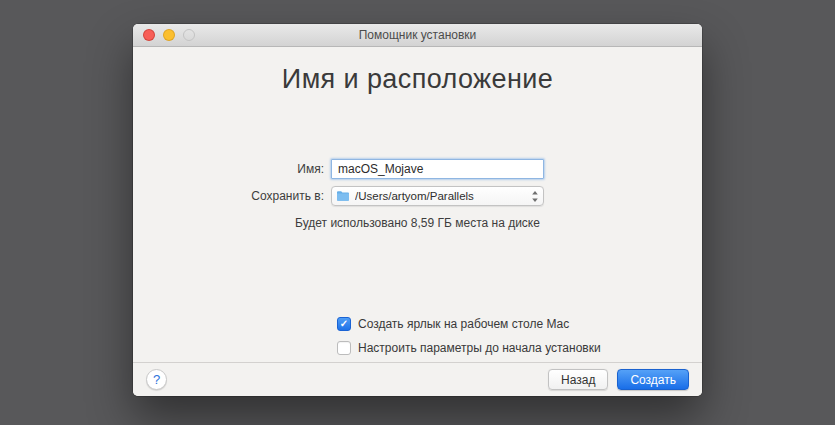  I want to click on page-title: Имя и расположение, so click(418, 80).